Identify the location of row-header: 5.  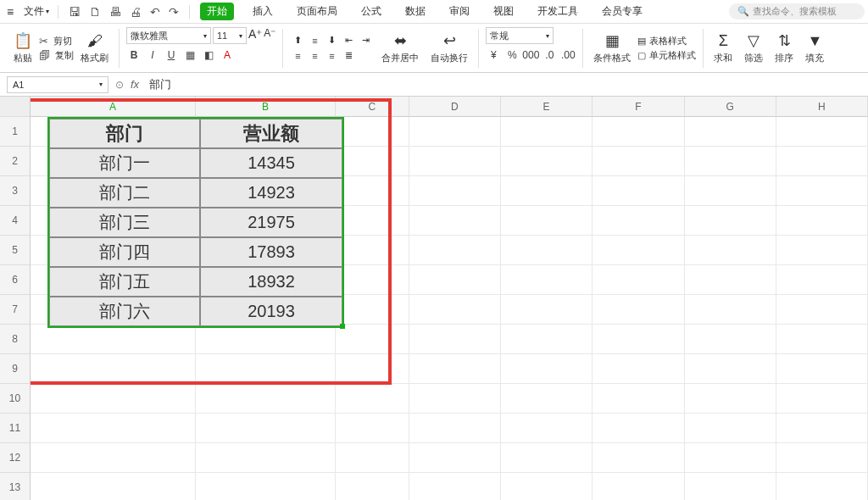
(15, 251).